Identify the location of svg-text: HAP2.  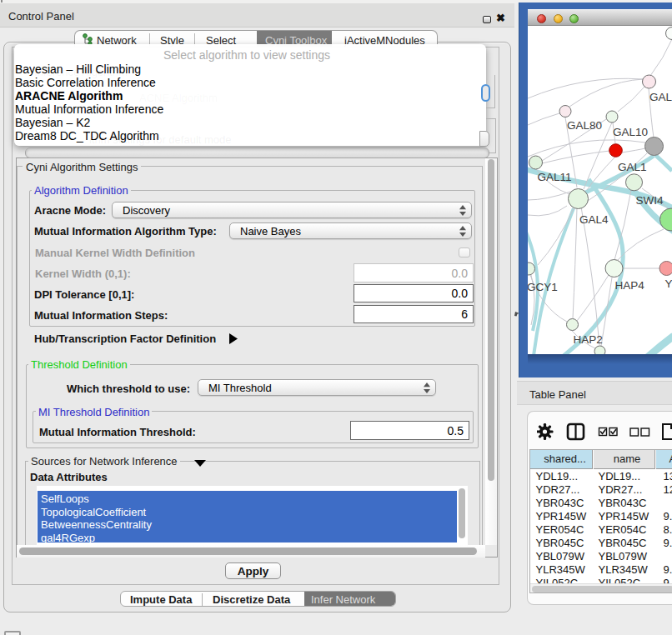
(589, 340).